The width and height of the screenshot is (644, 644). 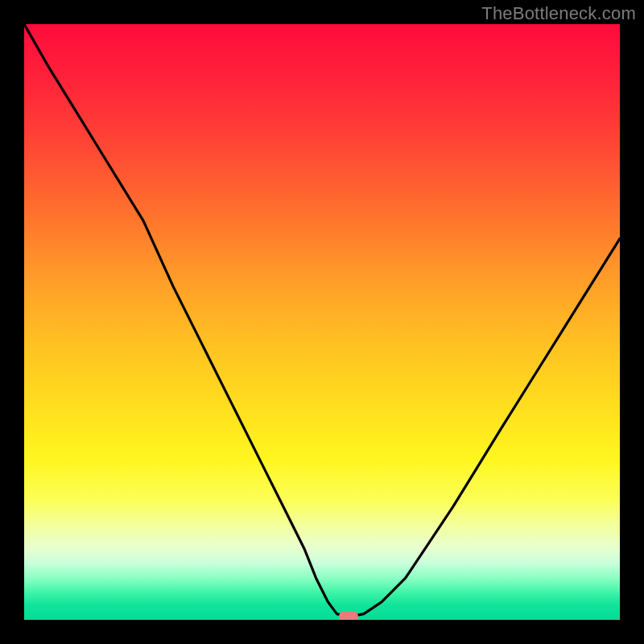 I want to click on optimal-point-marker, so click(x=349, y=615).